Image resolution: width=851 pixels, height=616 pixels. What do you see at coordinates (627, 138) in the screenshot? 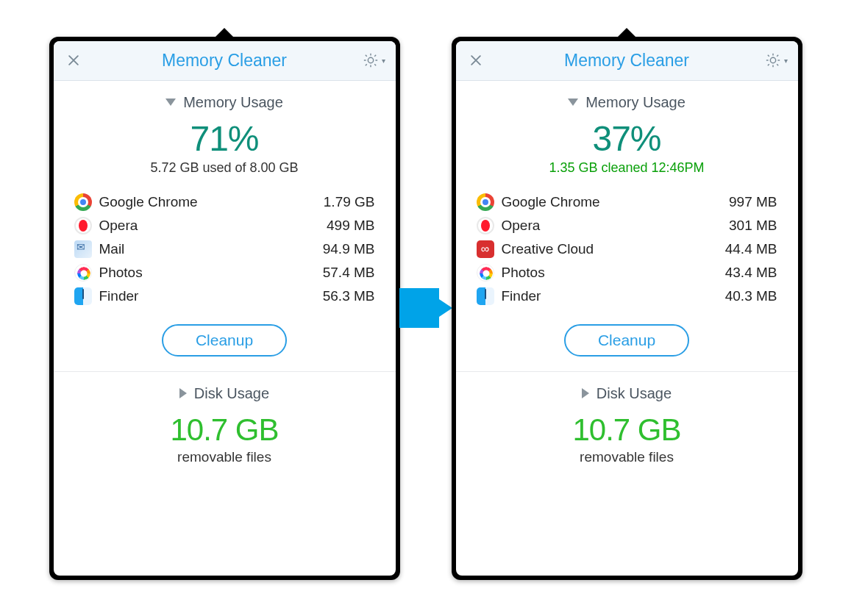
I see `memory-percent: 37%` at bounding box center [627, 138].